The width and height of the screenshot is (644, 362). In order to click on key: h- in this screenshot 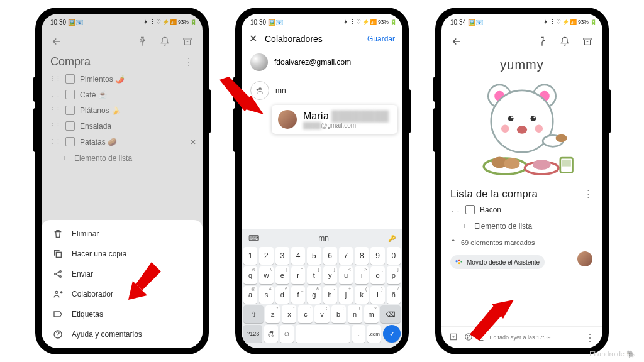, I will do `click(330, 295)`.